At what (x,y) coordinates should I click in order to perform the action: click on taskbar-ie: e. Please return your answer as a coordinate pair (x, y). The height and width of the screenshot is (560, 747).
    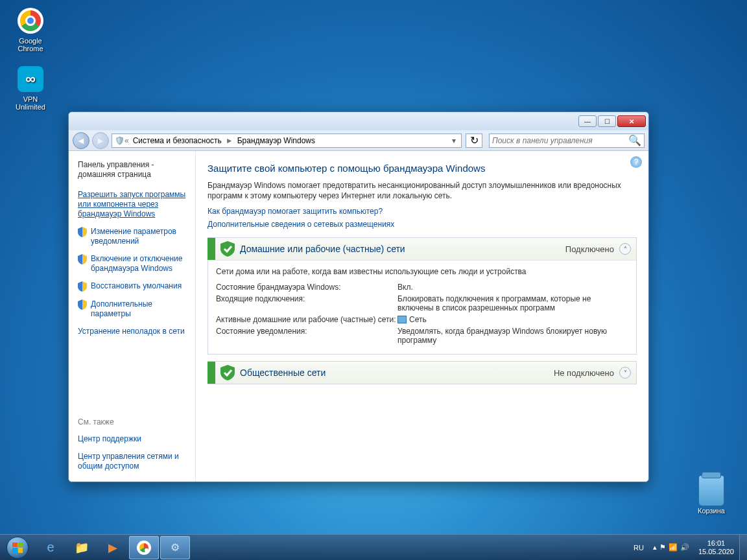
    Looking at the image, I should click on (51, 548).